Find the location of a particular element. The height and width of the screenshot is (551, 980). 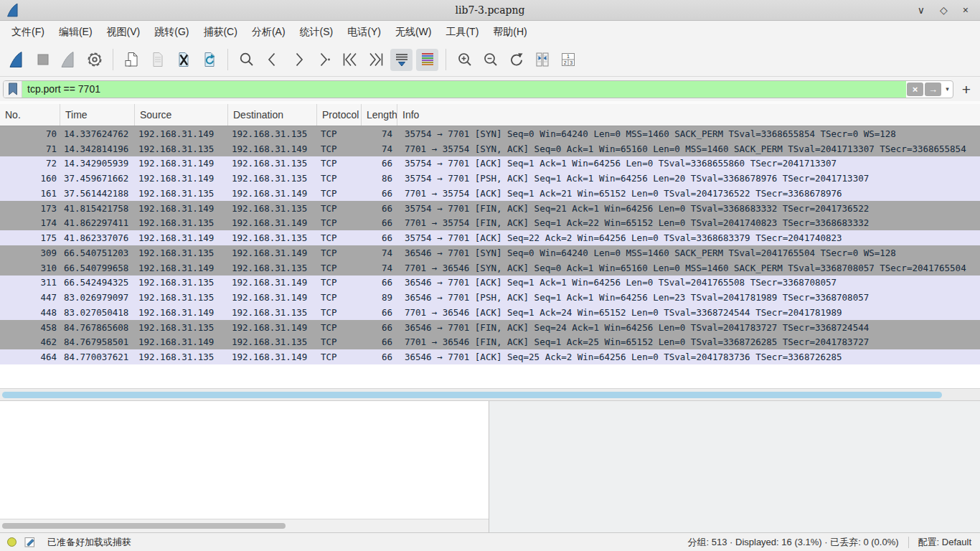

go-forward-button is located at coordinates (298, 60).